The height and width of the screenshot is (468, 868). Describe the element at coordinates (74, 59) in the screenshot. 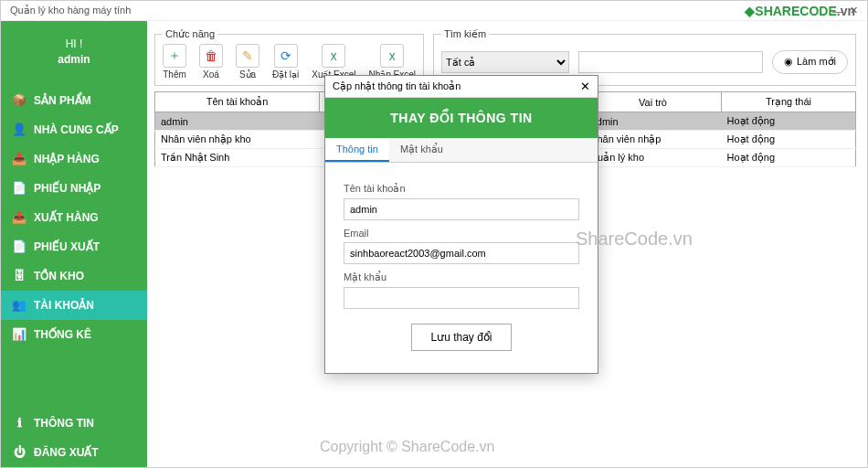

I see `current-user: admin` at that location.